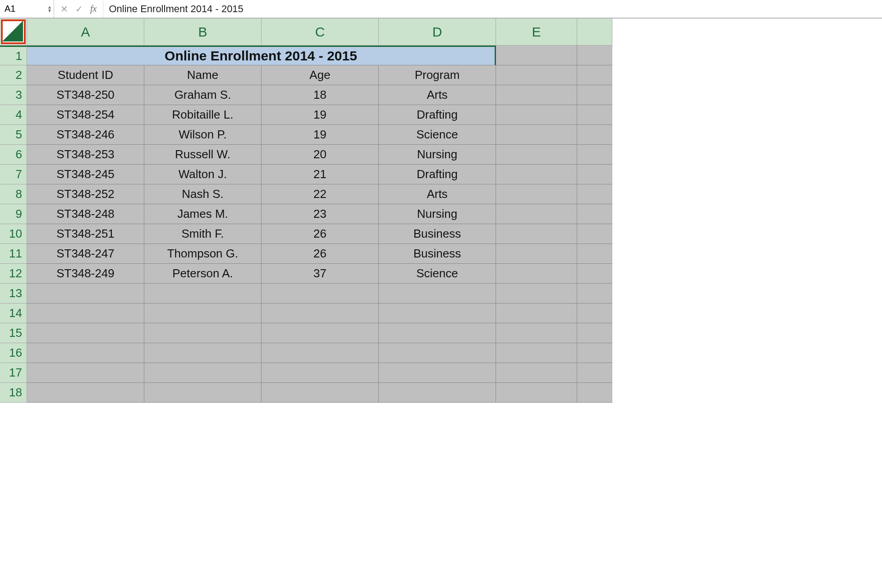 Image resolution: width=882 pixels, height=588 pixels. What do you see at coordinates (14, 393) in the screenshot?
I see `row-header-18: 18` at bounding box center [14, 393].